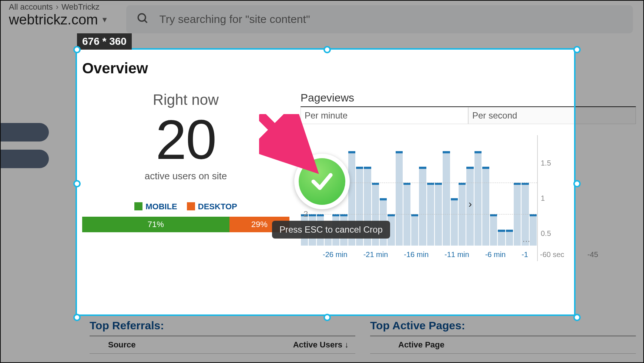 This screenshot has height=363, width=644. What do you see at coordinates (346, 345) in the screenshot?
I see `sort-desc-icon: ↓` at bounding box center [346, 345].